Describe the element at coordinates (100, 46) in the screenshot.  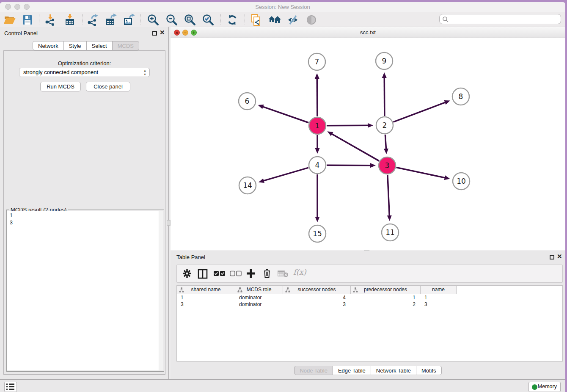
I see `tab-select: Select` at that location.